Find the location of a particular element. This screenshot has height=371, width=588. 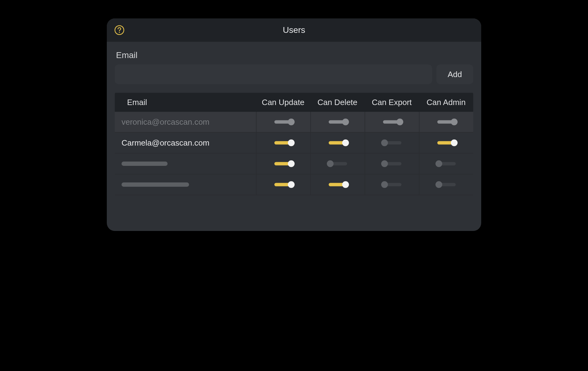

add-button: Add is located at coordinates (455, 74).